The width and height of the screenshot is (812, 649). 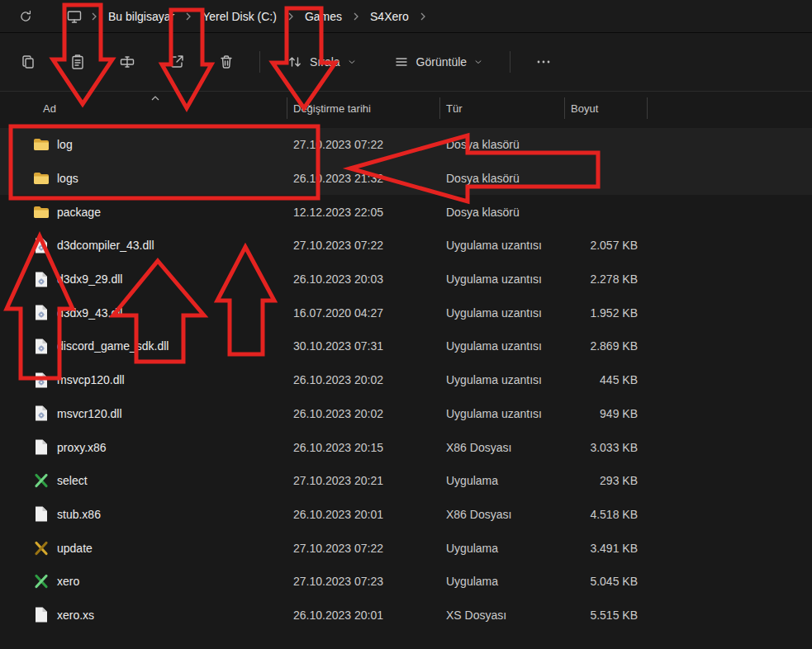 I want to click on file-date: 16.07.2020 04:27, so click(x=363, y=313).